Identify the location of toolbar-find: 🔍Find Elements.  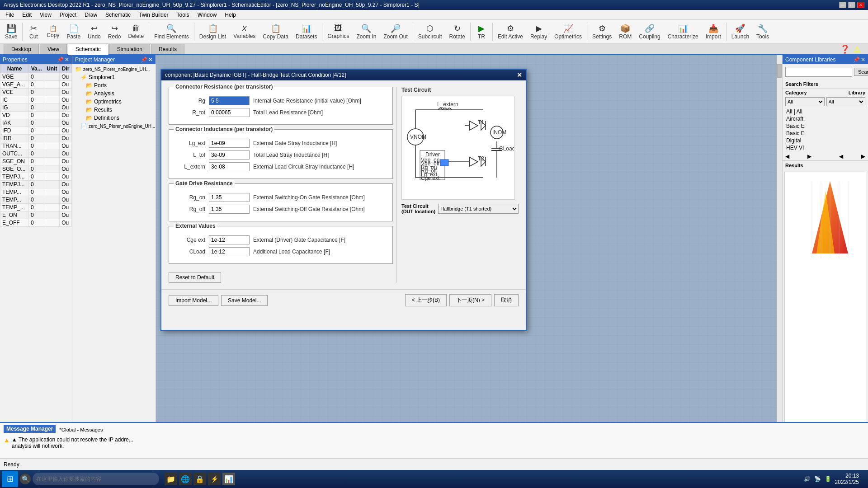
(172, 32).